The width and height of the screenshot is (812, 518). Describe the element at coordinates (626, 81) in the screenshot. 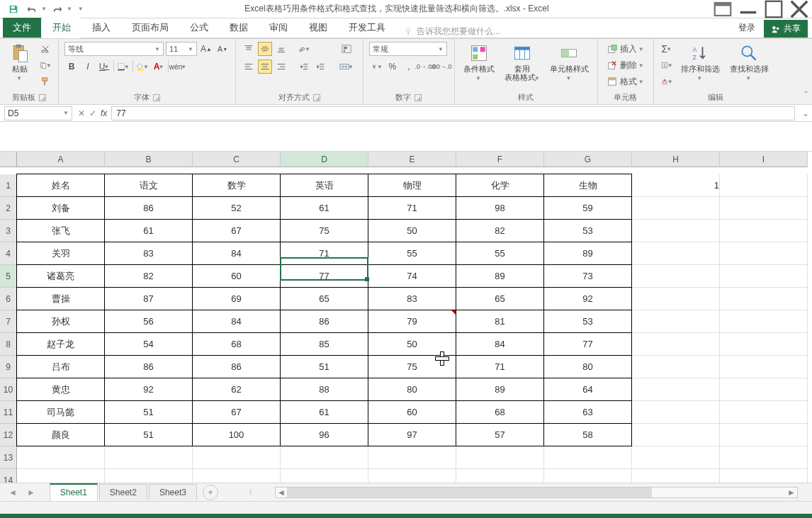

I see `format-cells-button: 格式▼` at that location.